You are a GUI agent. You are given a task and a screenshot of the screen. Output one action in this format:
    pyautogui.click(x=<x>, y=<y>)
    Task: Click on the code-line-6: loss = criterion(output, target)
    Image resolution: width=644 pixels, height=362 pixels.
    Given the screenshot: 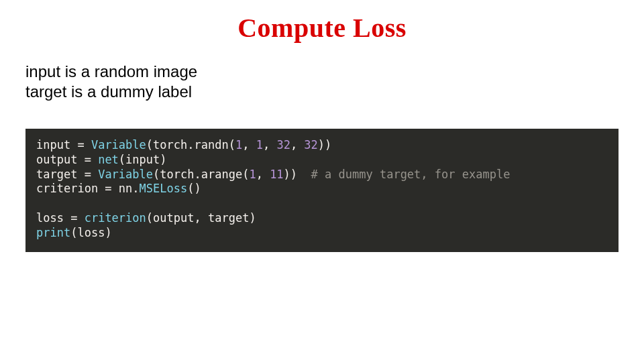 What is the action you would take?
    pyautogui.click(x=146, y=218)
    